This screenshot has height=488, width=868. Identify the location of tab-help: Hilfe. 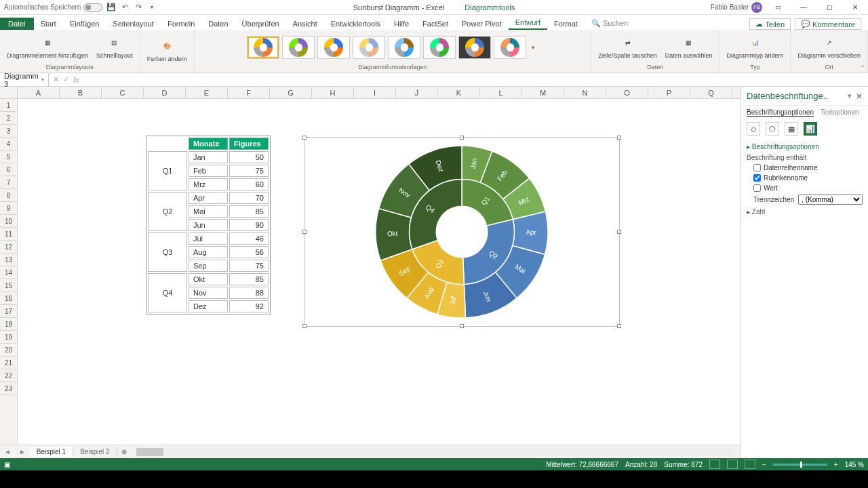
(401, 24).